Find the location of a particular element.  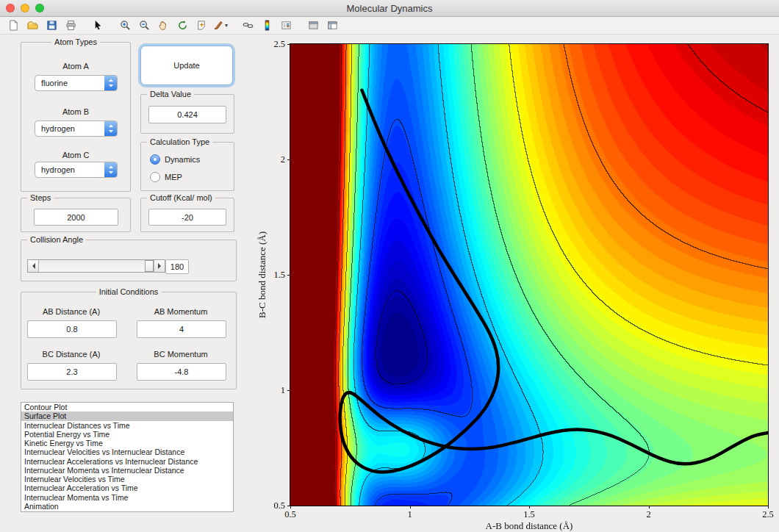

plot-type-listbox: Contour PlotSurface PlotInternuclear Dis… is located at coordinates (127, 457).